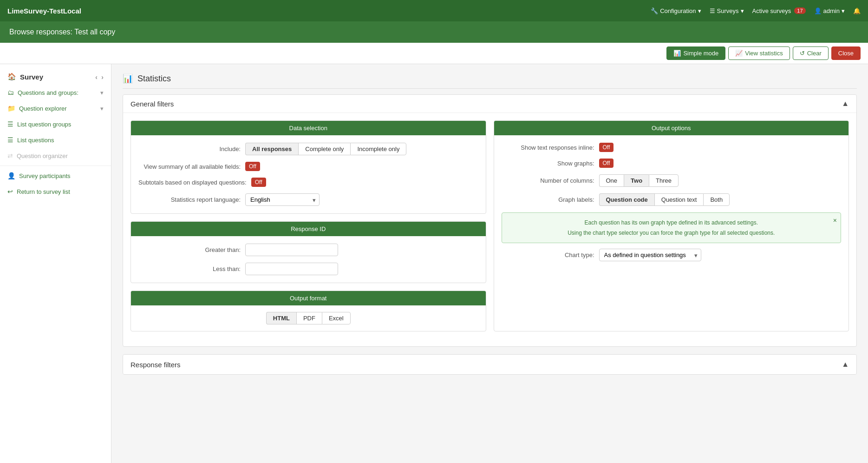  What do you see at coordinates (56, 192) in the screenshot?
I see `sidebar-item-return-to-survey-list: ↩ Return to survey list` at bounding box center [56, 192].